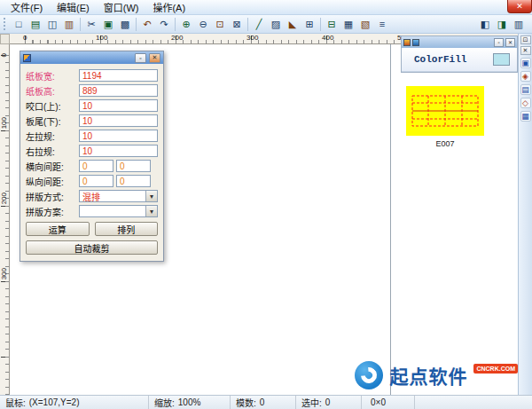 The width and height of the screenshot is (532, 409). What do you see at coordinates (526, 116) in the screenshot?
I see `grid-view-icon: ▦` at bounding box center [526, 116].